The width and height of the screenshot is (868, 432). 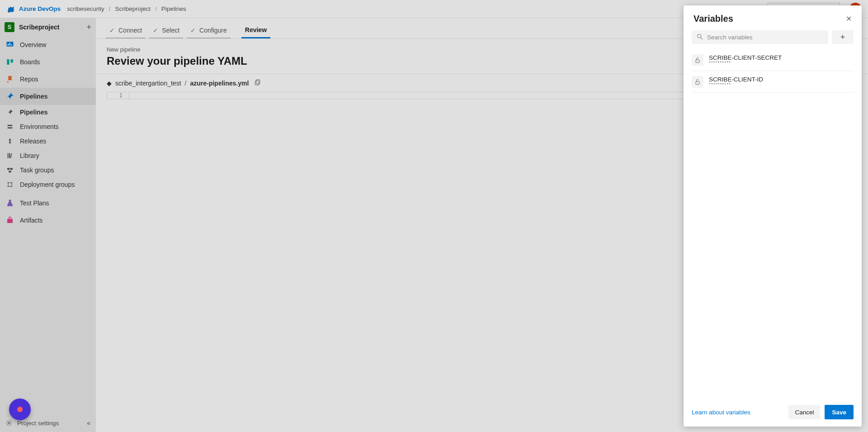 I want to click on releases-icon, so click(x=10, y=141).